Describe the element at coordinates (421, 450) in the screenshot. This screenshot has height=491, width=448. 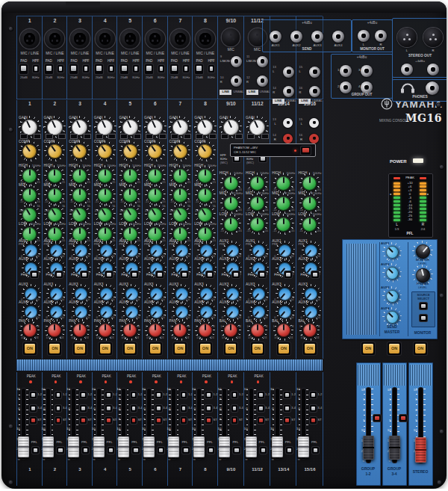
I see `stereo-fader` at that location.